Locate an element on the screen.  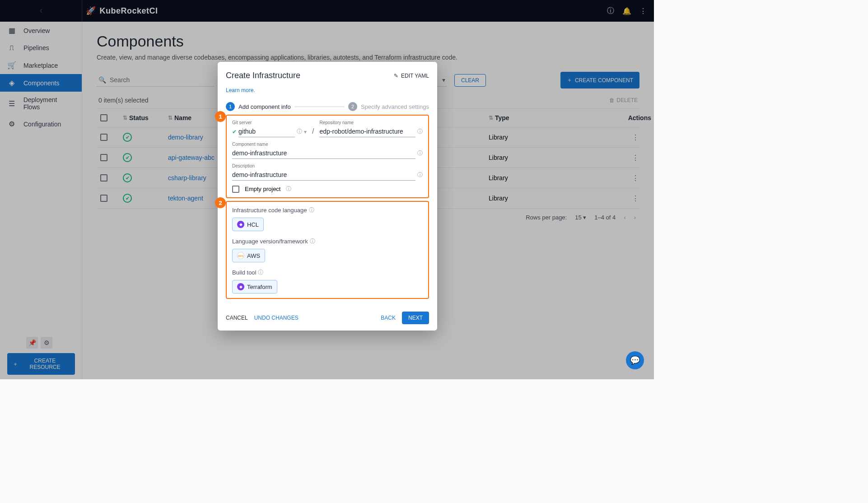
chat-icon: 💬 is located at coordinates (635, 360).